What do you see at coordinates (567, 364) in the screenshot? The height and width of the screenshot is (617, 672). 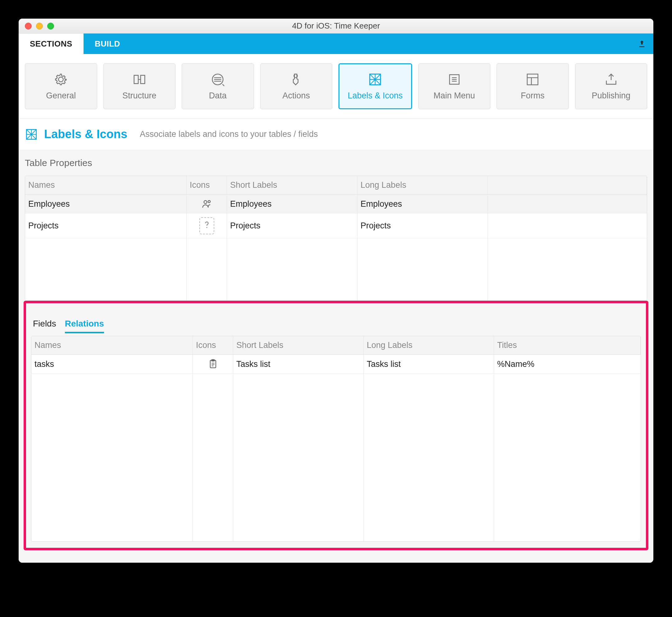 I see `relation-row-title: %Name%` at bounding box center [567, 364].